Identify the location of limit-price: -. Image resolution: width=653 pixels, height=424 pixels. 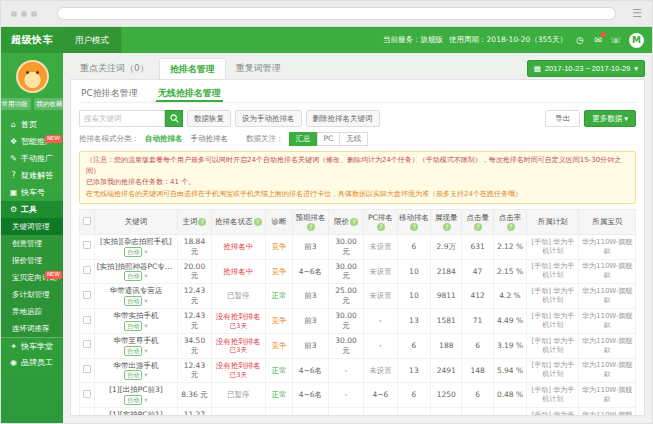
(346, 370).